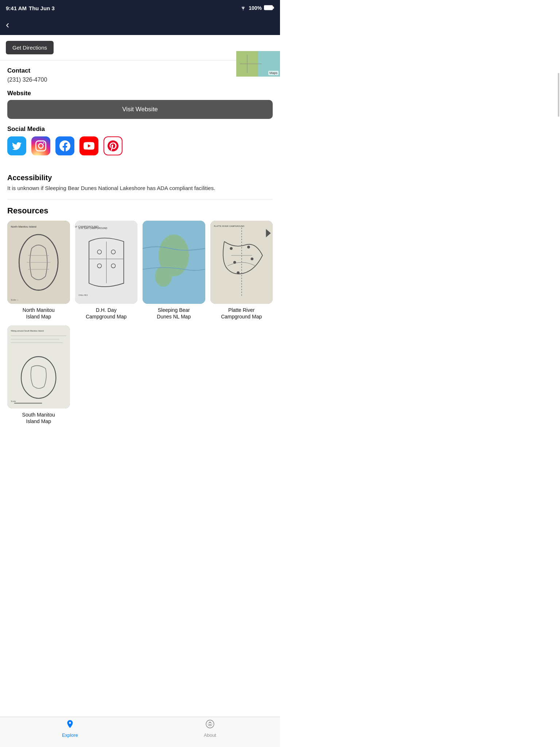 The width and height of the screenshot is (560, 747). I want to click on twitter-icon, so click(17, 146).